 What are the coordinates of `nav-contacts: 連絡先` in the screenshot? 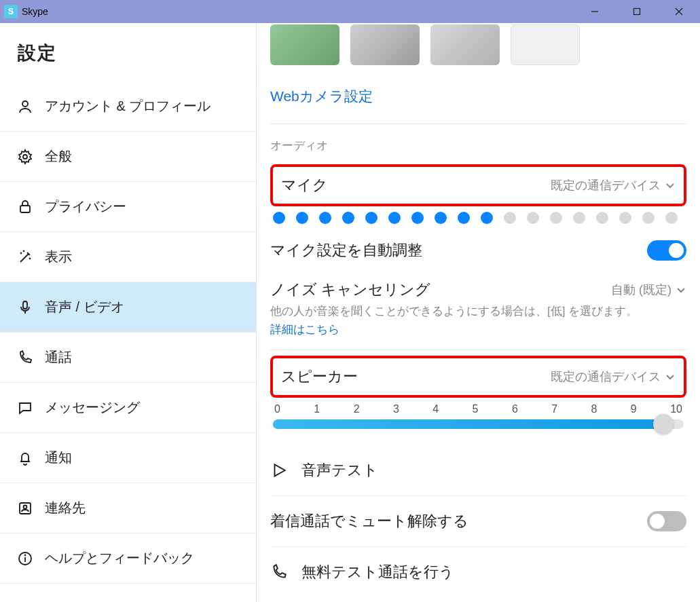 It's located at (128, 508).